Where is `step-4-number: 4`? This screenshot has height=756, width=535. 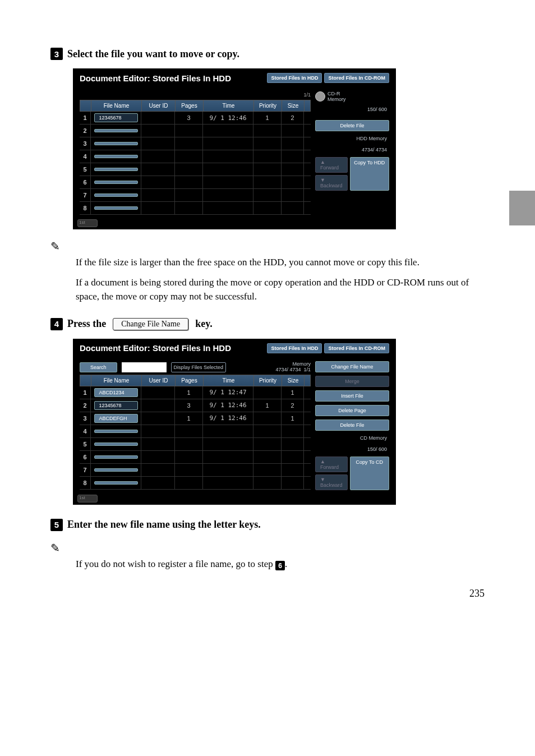 step-4-number: 4 is located at coordinates (57, 324).